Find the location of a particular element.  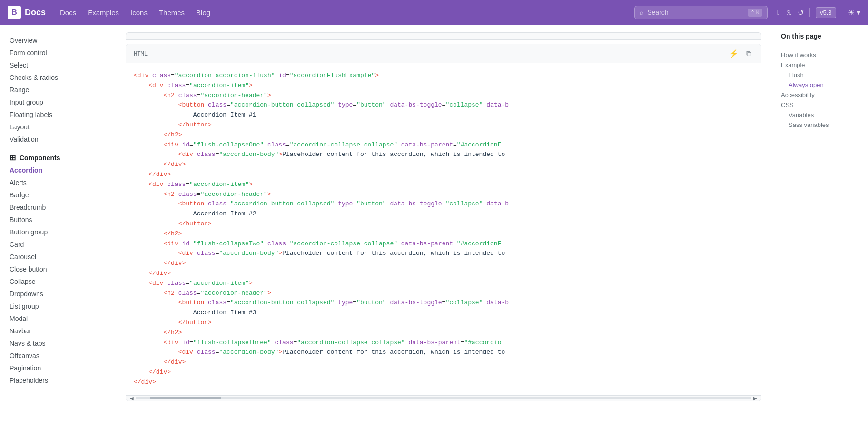

preview-area is located at coordinates (444, 36).